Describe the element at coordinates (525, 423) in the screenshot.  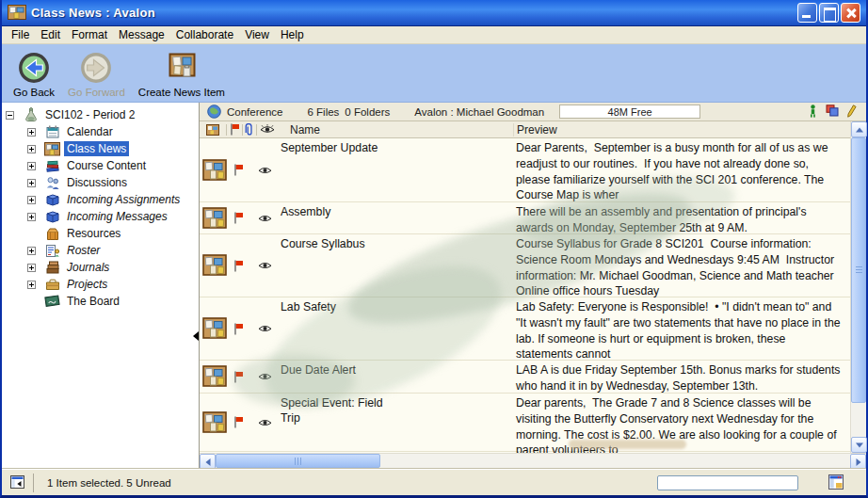
I see `news-item-row: Special Event: Field Trip Dear parents, …` at that location.